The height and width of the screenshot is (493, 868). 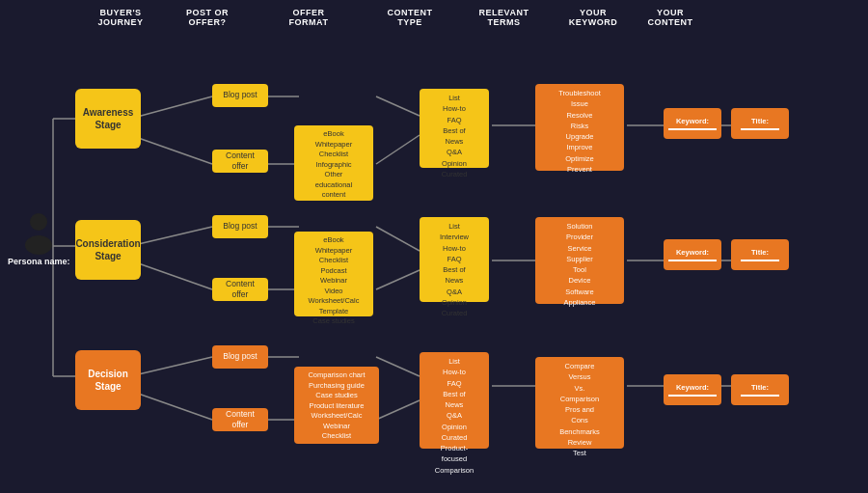 I want to click on header-content: CONTENTTYPE, so click(x=410, y=17).